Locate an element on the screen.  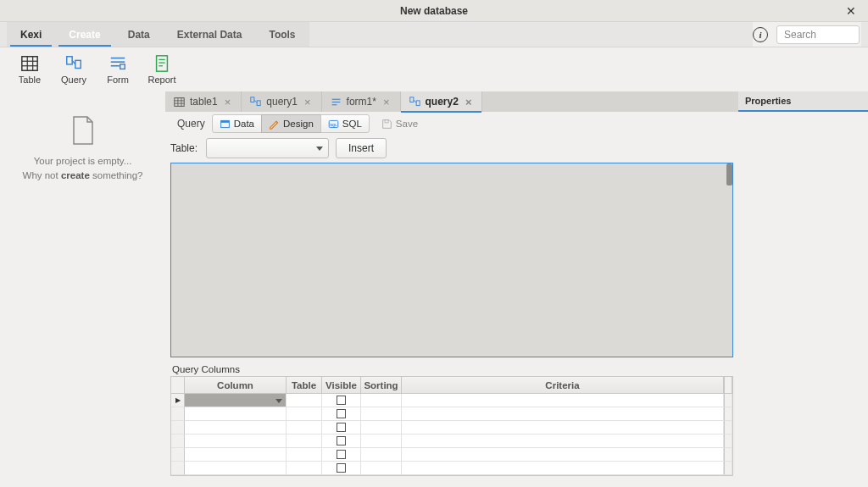
tab-form1: form1* × is located at coordinates (361, 102).